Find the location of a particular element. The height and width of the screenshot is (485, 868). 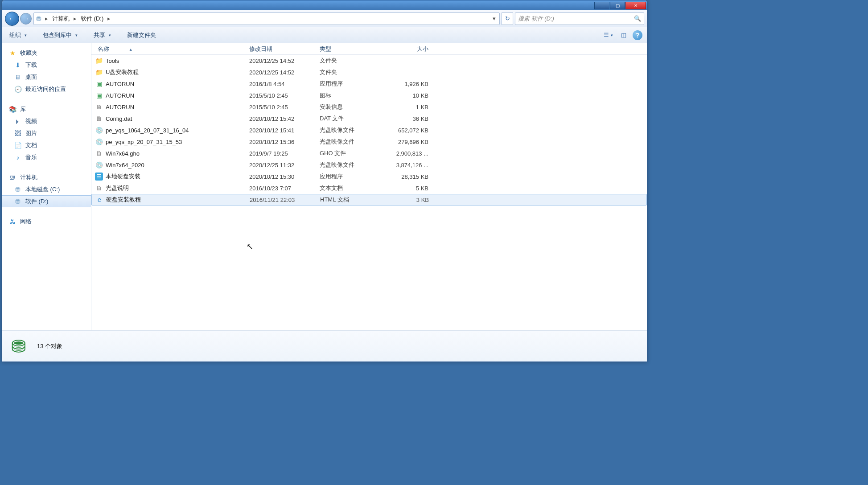

refresh-button: ↻ is located at coordinates (507, 19).